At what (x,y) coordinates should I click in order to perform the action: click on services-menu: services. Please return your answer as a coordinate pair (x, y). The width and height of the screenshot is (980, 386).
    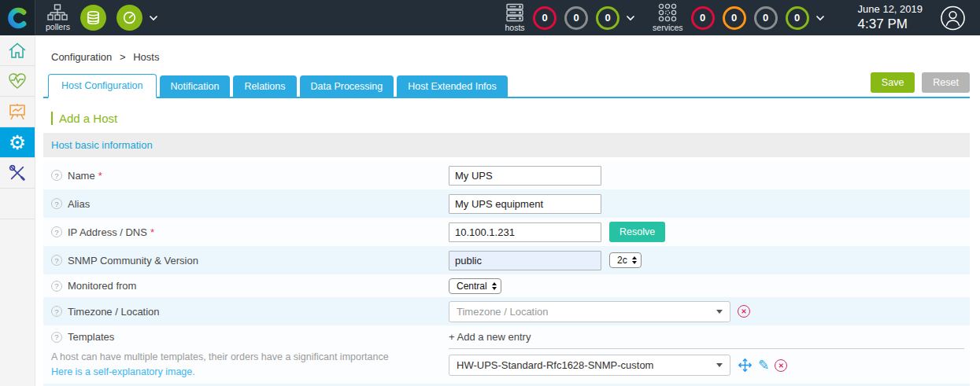
    Looking at the image, I should click on (668, 17).